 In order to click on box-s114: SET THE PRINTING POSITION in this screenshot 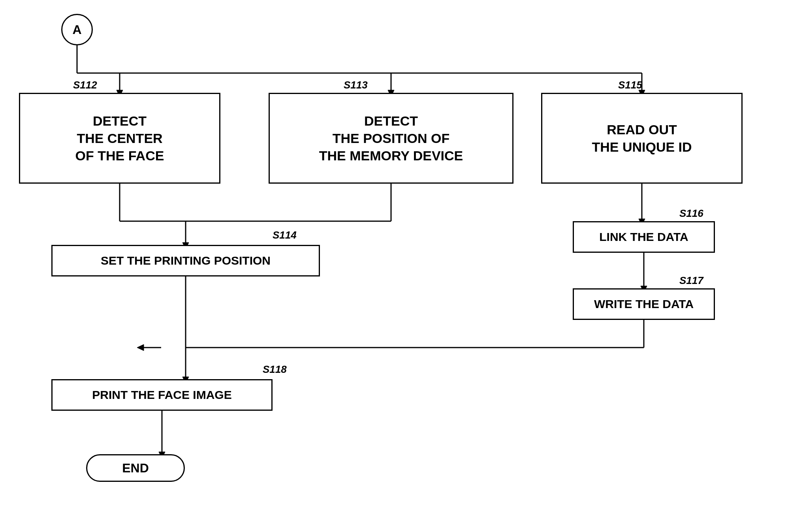, I will do `click(186, 261)`.